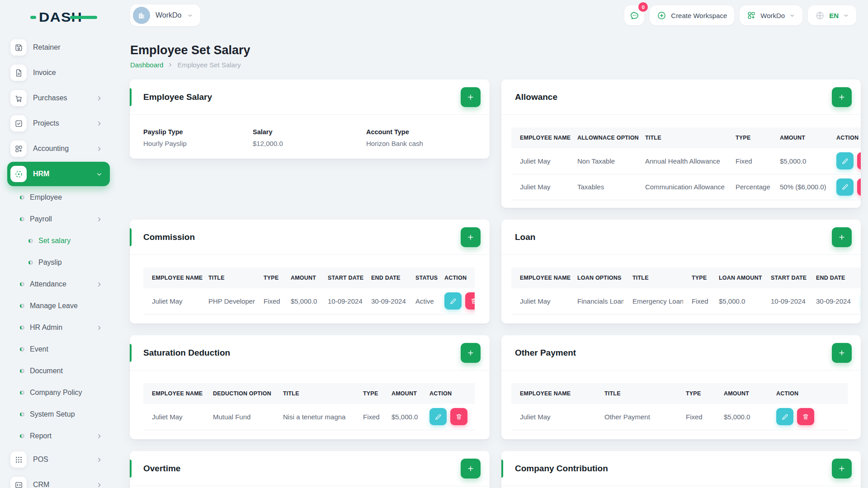 The image size is (868, 488). Describe the element at coordinates (146, 65) in the screenshot. I see `breadcrumb-dashboard-link: Dashboard` at that location.